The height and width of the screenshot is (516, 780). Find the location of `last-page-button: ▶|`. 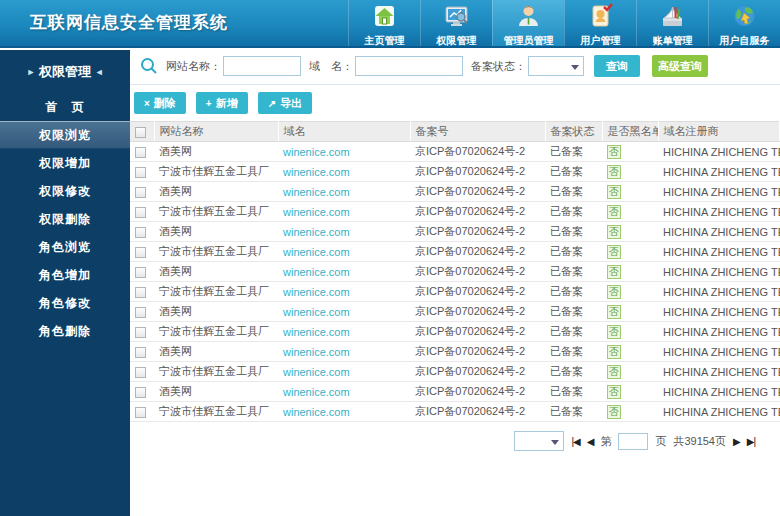

last-page-button: ▶| is located at coordinates (751, 442).